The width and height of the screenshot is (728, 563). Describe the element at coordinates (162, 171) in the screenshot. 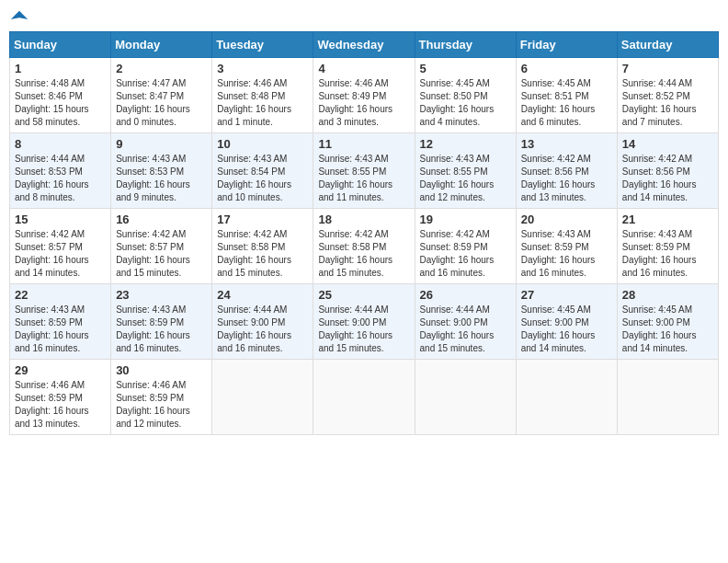

I see `day-cell-9: 9Sunrise: 4:43 AMSunset: 8:53 PMDaylight…` at that location.